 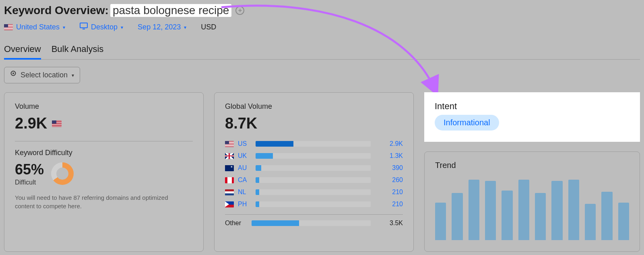 I want to click on other-volume: 3.5K, so click(x=389, y=223).